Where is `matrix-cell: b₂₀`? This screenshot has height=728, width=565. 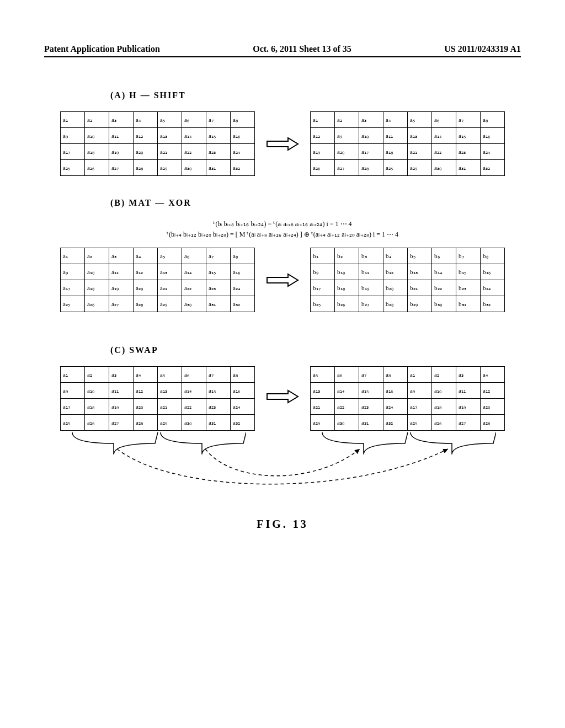
matrix-cell: b₂₀ is located at coordinates (396, 288).